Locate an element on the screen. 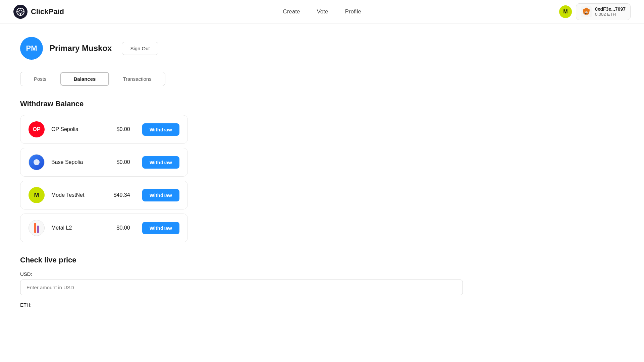 The width and height of the screenshot is (644, 362). metamask-icon is located at coordinates (586, 12).